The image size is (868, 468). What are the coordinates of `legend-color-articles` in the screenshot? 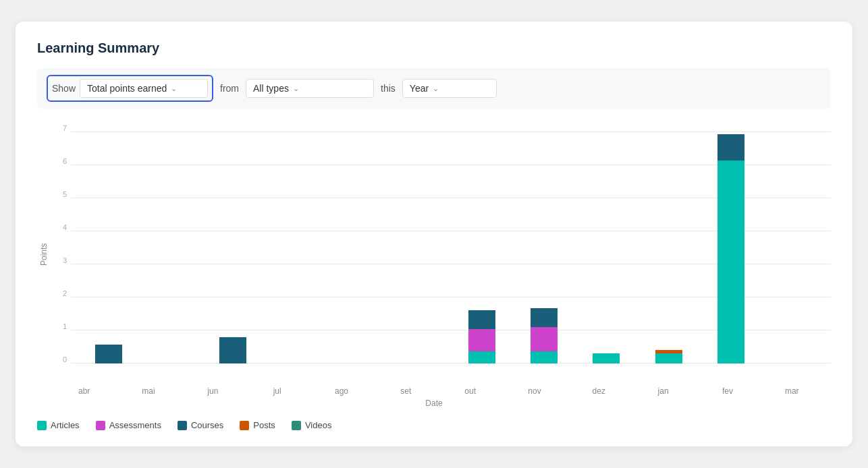 It's located at (42, 426).